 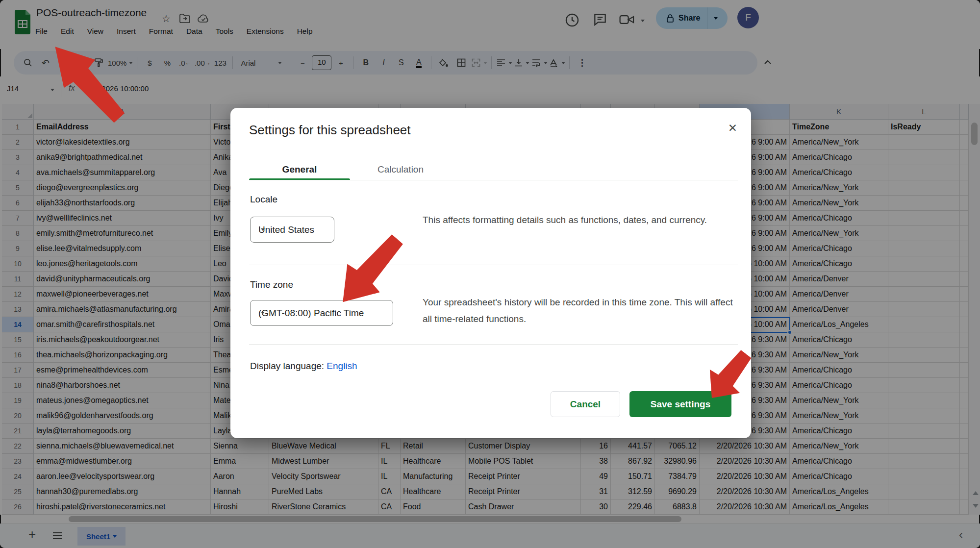 I want to click on timezone-label: Time zone, so click(x=272, y=285).